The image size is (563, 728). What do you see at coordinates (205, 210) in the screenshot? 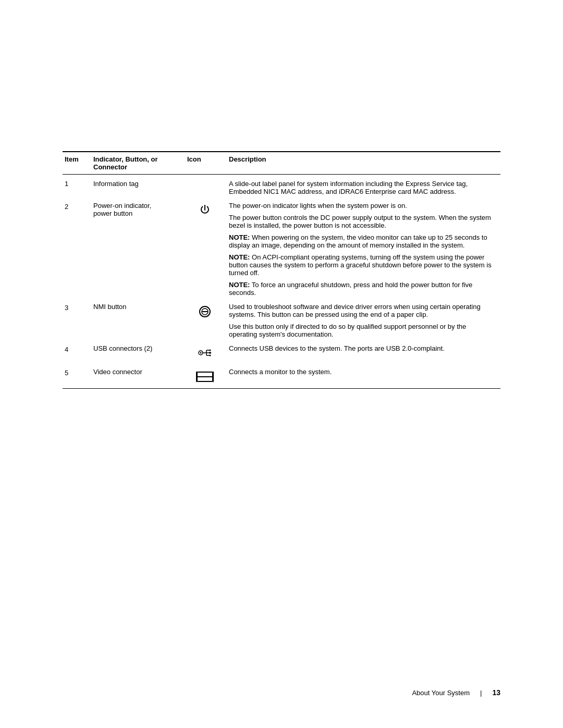
I see `power-icon` at bounding box center [205, 210].